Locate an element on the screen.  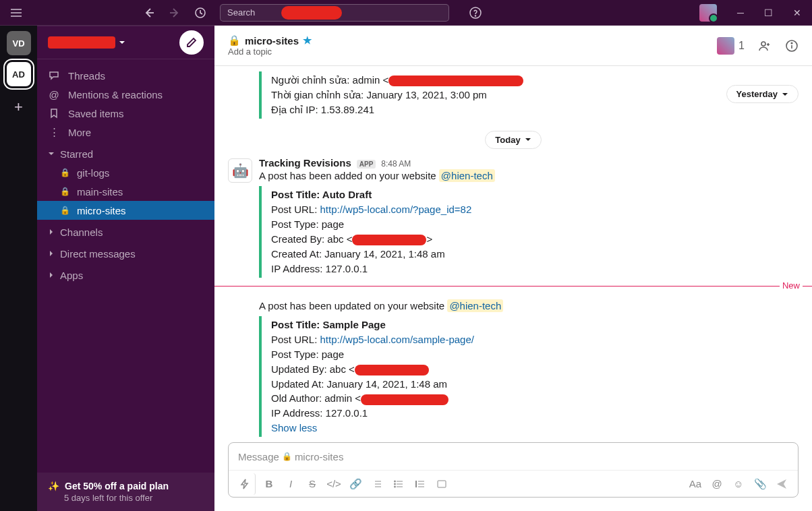
att-created-by: Created By: abc <> is located at coordinates (535, 239).